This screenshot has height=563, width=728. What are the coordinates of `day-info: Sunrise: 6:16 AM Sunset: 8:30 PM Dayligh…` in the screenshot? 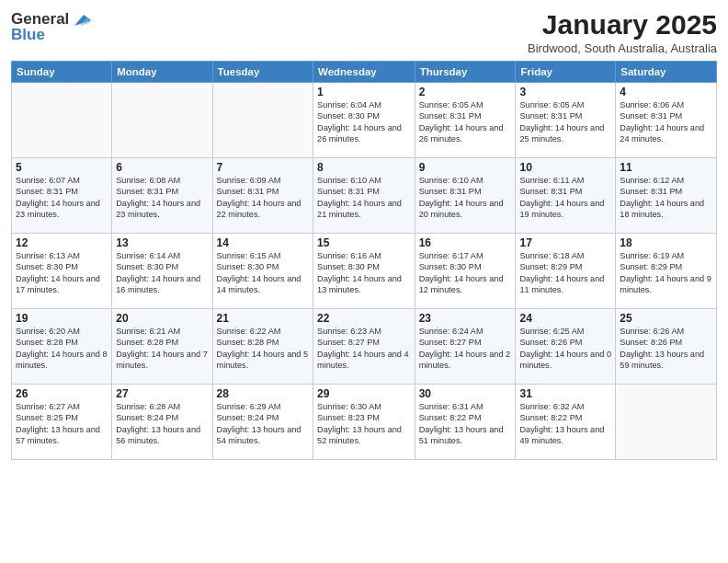 It's located at (364, 273).